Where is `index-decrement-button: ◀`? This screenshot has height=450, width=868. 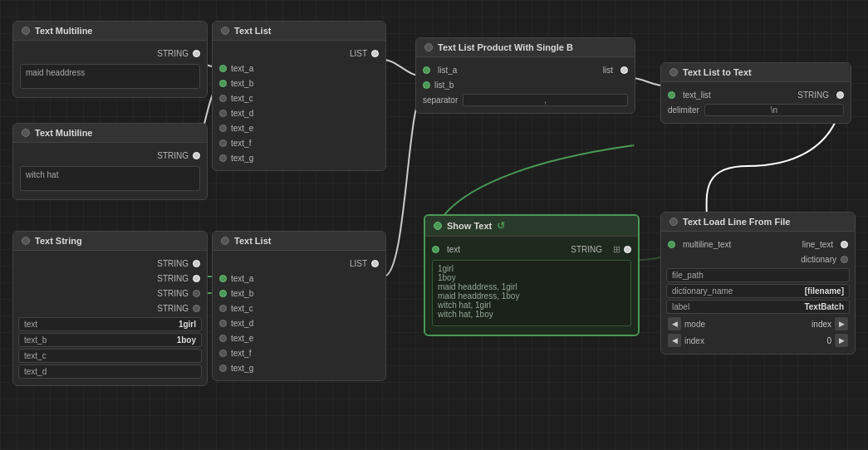 index-decrement-button: ◀ is located at coordinates (674, 340).